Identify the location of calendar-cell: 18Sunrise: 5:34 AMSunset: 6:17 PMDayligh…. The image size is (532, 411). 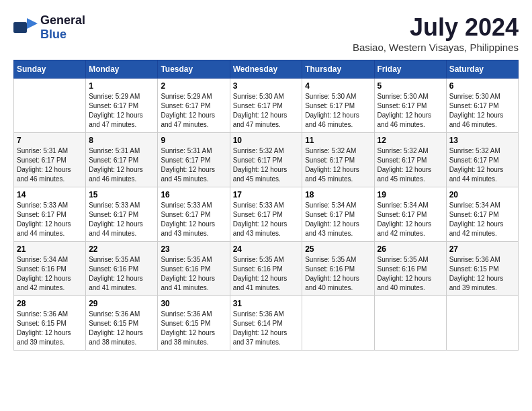
(339, 215).